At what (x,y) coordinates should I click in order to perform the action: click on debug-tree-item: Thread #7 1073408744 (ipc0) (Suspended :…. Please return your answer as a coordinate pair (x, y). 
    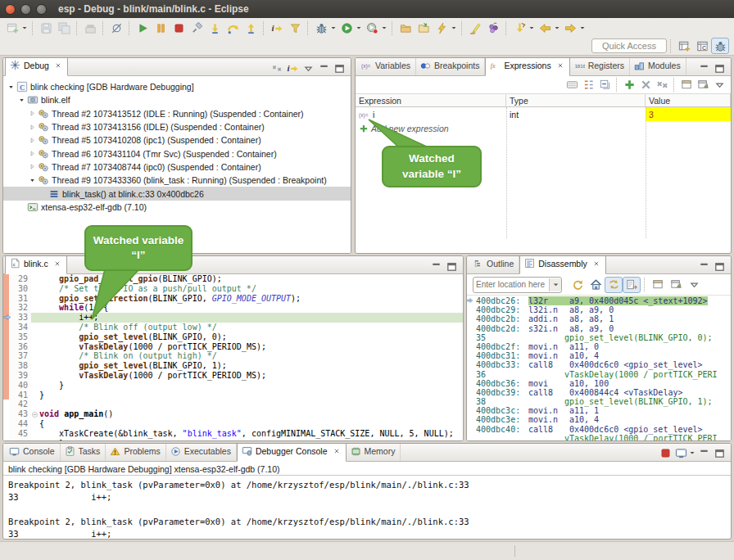
    Looking at the image, I should click on (177, 167).